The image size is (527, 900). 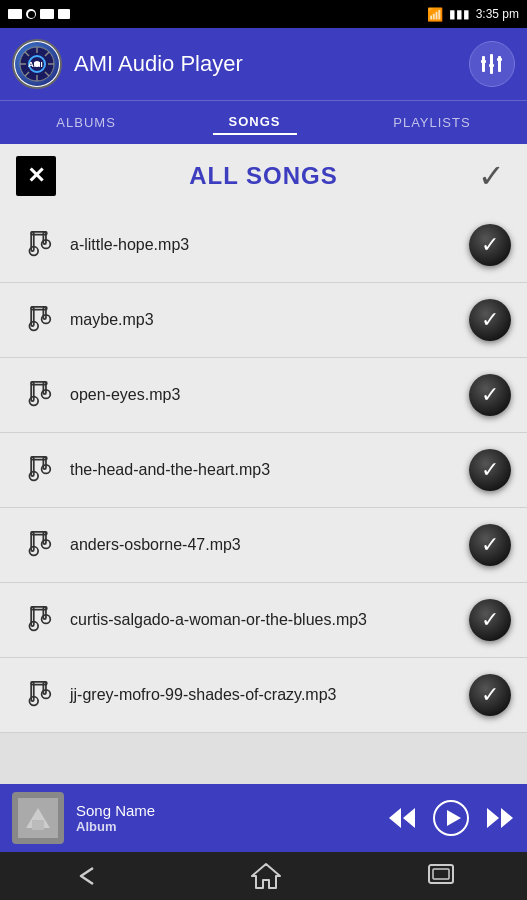 What do you see at coordinates (270, 245) in the screenshot?
I see `song-filename: a-little-hope.mp3` at bounding box center [270, 245].